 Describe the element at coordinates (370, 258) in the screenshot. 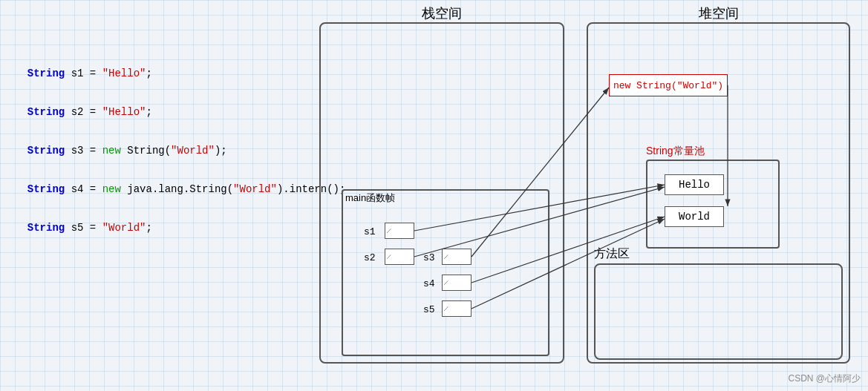

I see `s2-label: s2` at that location.